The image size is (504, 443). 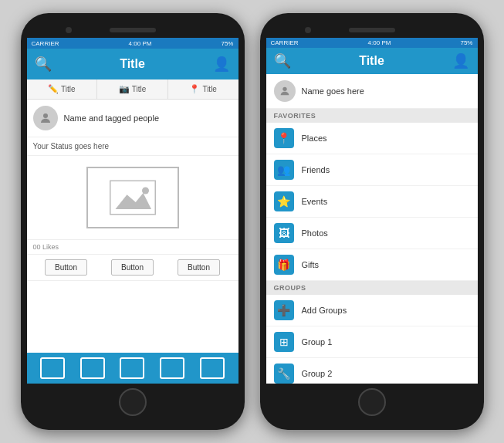 I want to click on action-btn-2: Button, so click(x=133, y=267).